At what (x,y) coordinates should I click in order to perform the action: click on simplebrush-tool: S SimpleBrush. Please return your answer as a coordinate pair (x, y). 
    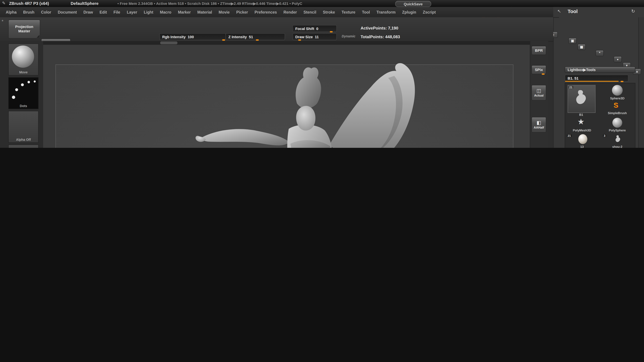
    Looking at the image, I should click on (617, 109).